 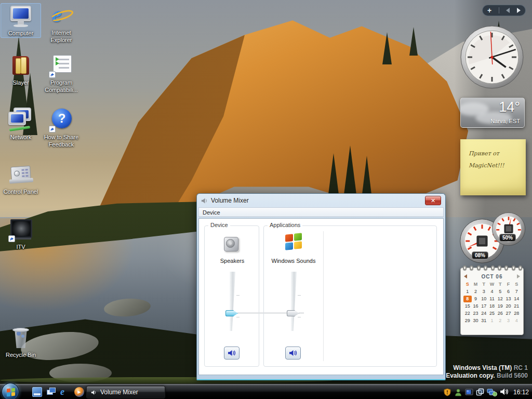 What do you see at coordinates (350, 296) in the screenshot?
I see `applications-group: Applications Windows Sounds` at bounding box center [350, 296].